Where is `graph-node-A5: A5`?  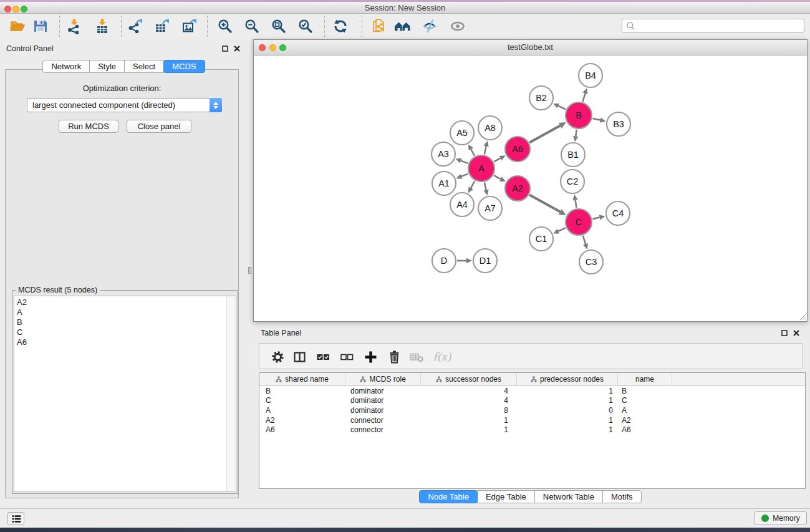
graph-node-A5: A5 is located at coordinates (462, 133).